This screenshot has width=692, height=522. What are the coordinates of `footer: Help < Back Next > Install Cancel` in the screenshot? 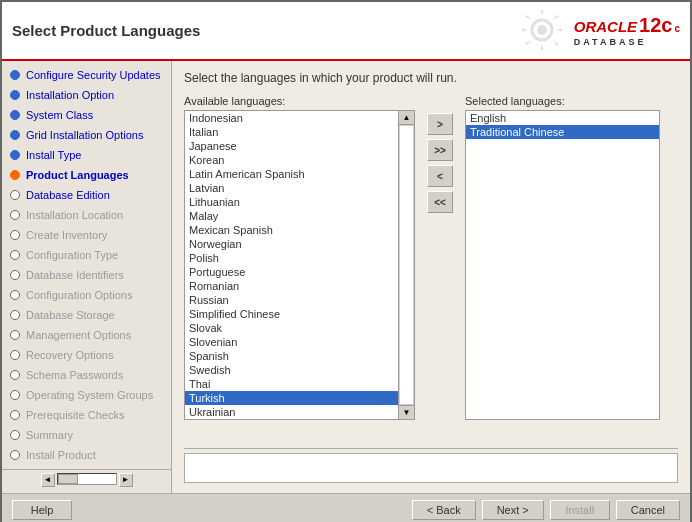 It's located at (346, 508).